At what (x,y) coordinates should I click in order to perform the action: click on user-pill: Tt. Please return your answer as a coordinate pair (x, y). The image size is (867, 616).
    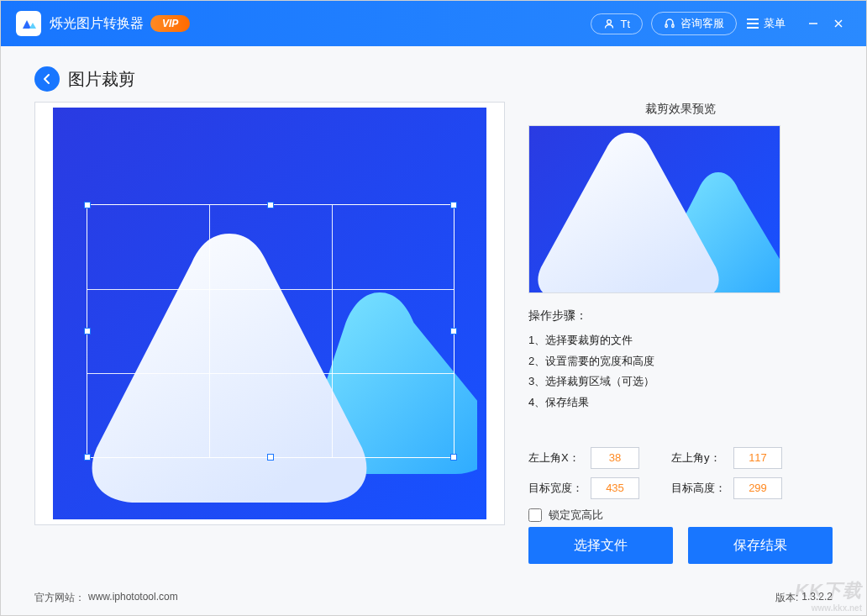
    Looking at the image, I should click on (617, 24).